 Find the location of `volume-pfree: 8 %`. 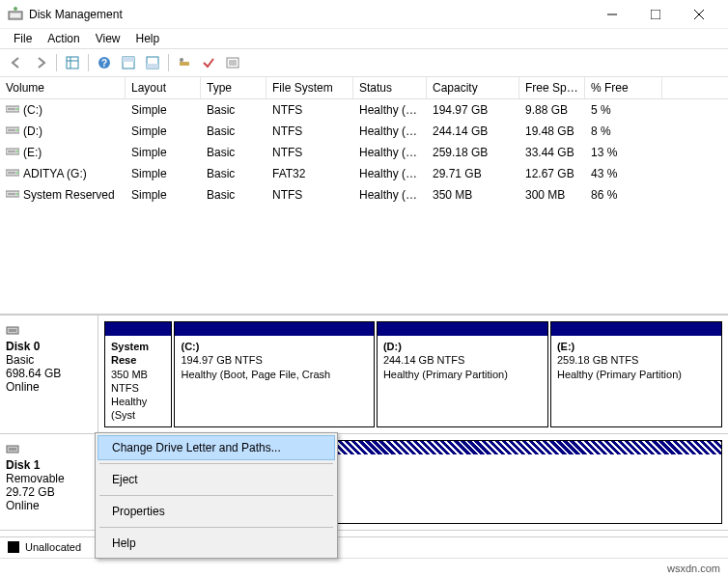

volume-pfree: 8 % is located at coordinates (624, 131).